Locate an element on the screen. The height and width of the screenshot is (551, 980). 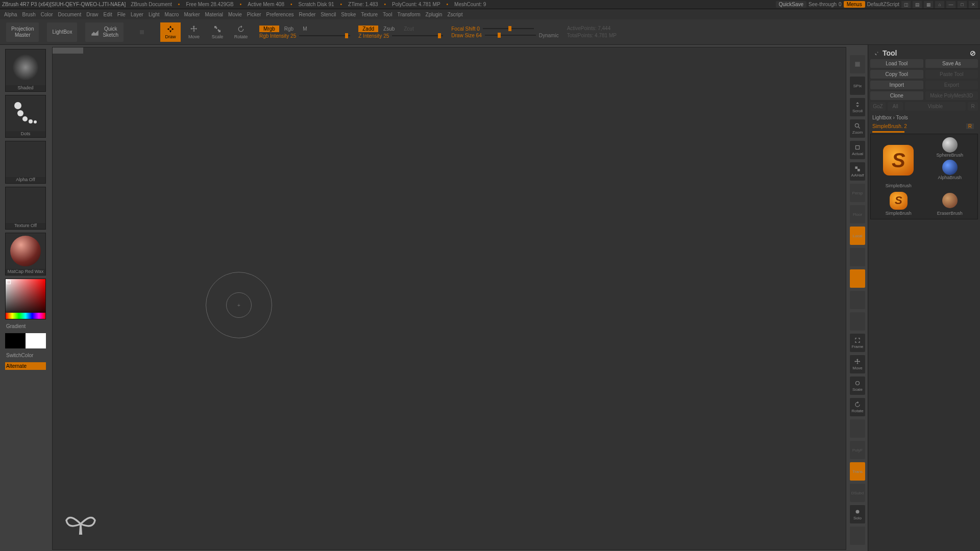
import-button: Import is located at coordinates (897, 85).